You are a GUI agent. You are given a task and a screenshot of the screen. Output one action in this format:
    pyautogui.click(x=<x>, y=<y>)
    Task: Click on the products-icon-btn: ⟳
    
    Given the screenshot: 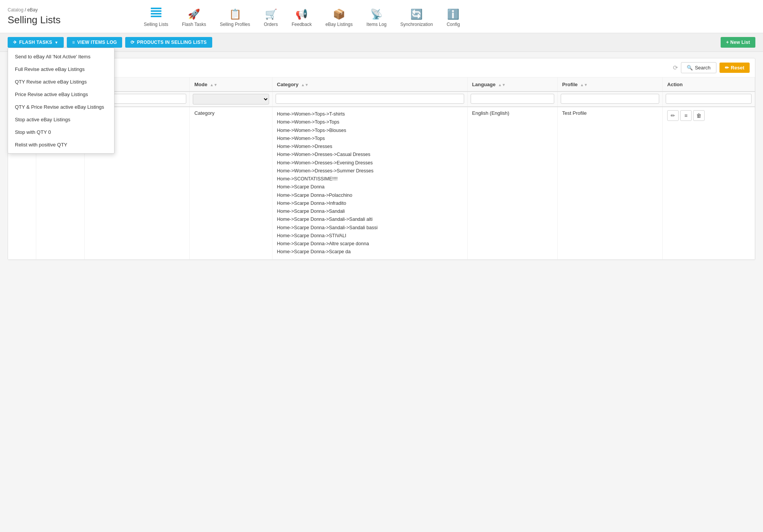 What is the action you would take?
    pyautogui.click(x=132, y=42)
    